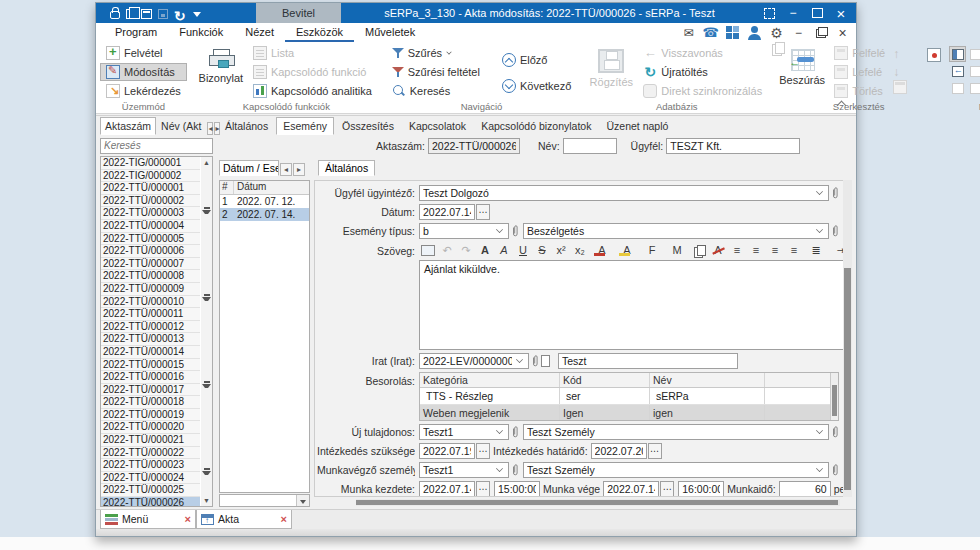 The image size is (980, 550). Describe the element at coordinates (820, 33) in the screenshot. I see `document-restore-icon` at that location.